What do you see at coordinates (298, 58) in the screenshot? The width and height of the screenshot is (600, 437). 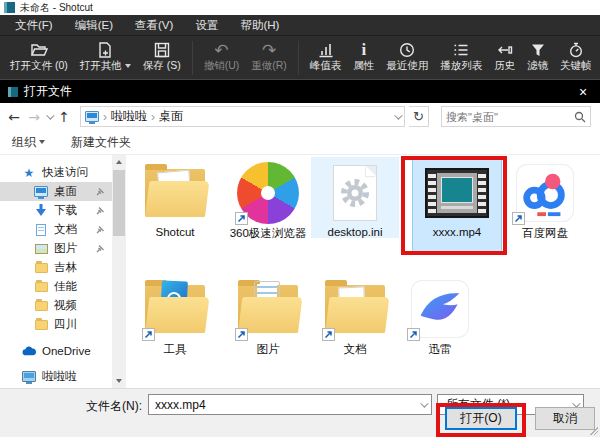 I see `toolbar-separator` at bounding box center [298, 58].